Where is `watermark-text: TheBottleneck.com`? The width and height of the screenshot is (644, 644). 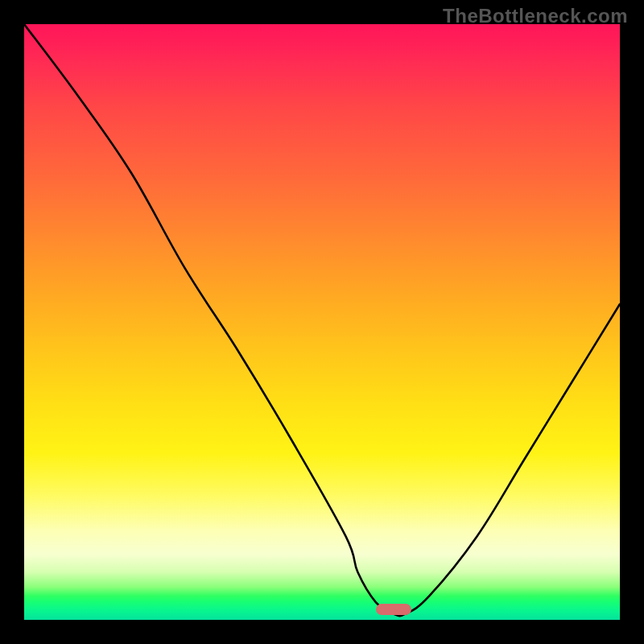
watermark-text: TheBottleneck.com is located at coordinates (535, 16).